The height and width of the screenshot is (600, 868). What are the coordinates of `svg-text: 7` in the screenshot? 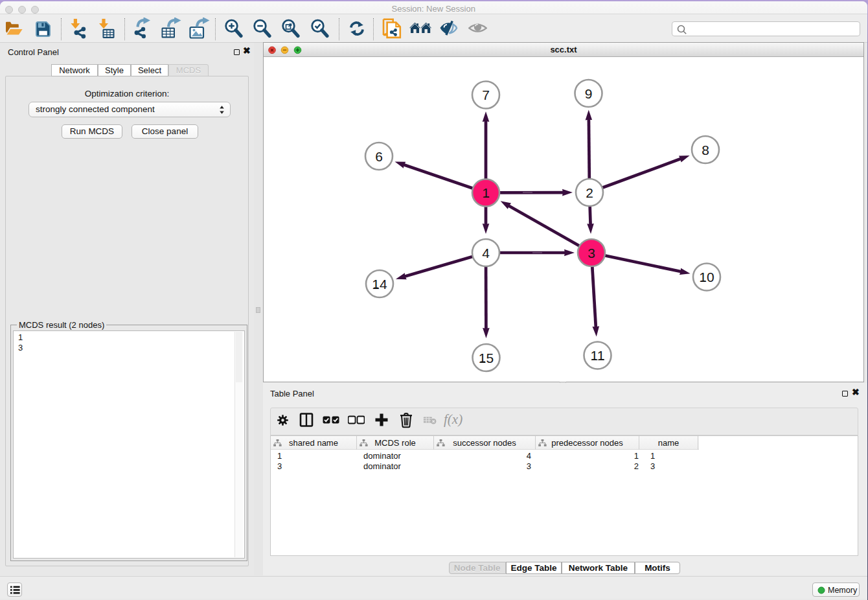 It's located at (486, 95).